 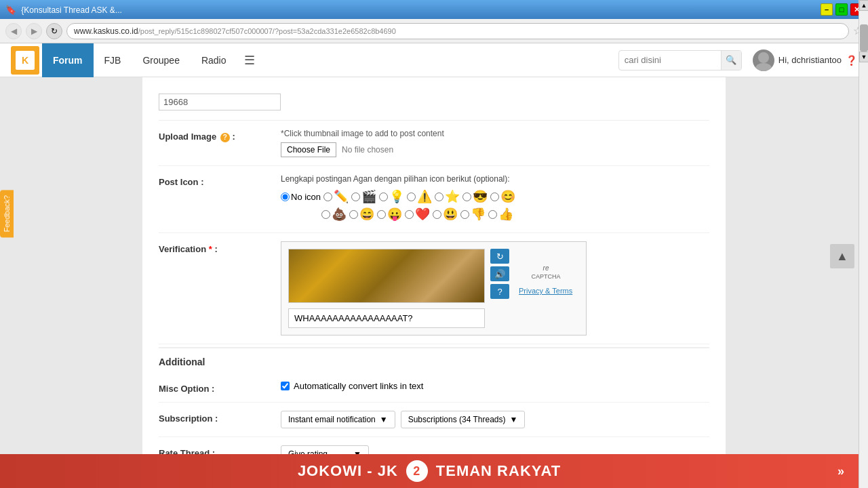 What do you see at coordinates (54, 31) in the screenshot?
I see `refresh-button: ↻` at bounding box center [54, 31].